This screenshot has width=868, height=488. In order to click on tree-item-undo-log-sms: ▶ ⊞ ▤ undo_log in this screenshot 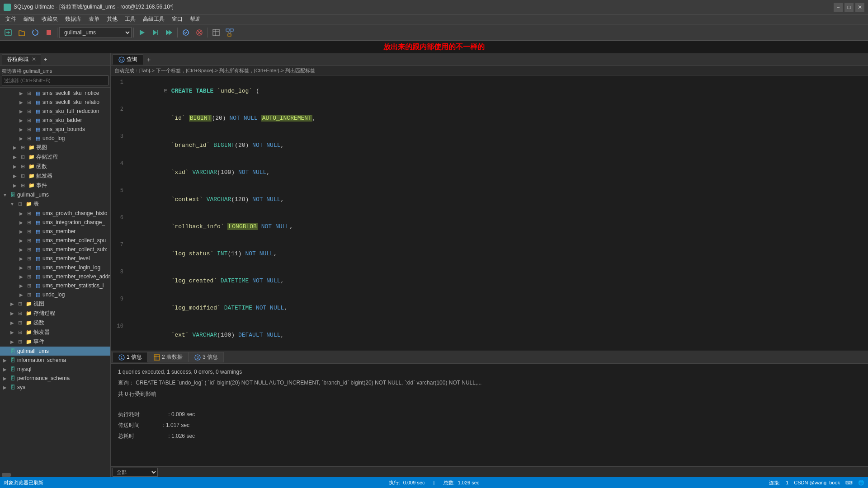, I will do `click(55, 138)`.